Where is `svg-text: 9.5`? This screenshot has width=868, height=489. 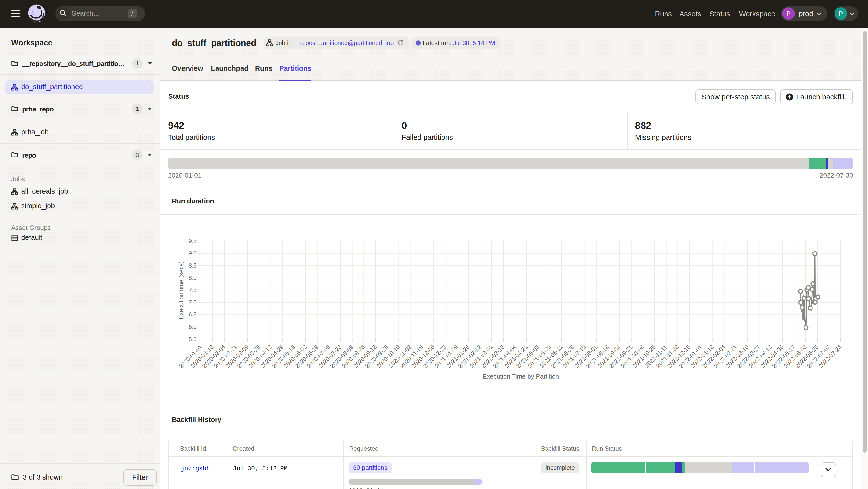
svg-text: 9.5 is located at coordinates (193, 241).